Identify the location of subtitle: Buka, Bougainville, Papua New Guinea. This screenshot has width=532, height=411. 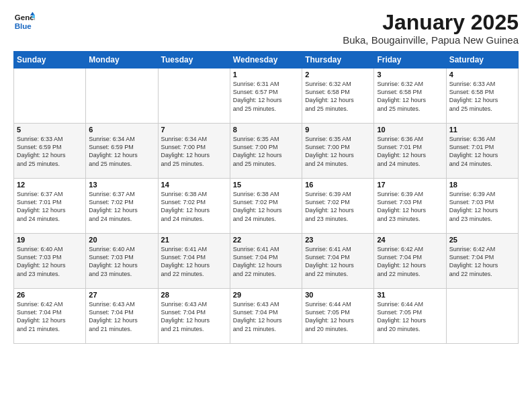
(431, 40).